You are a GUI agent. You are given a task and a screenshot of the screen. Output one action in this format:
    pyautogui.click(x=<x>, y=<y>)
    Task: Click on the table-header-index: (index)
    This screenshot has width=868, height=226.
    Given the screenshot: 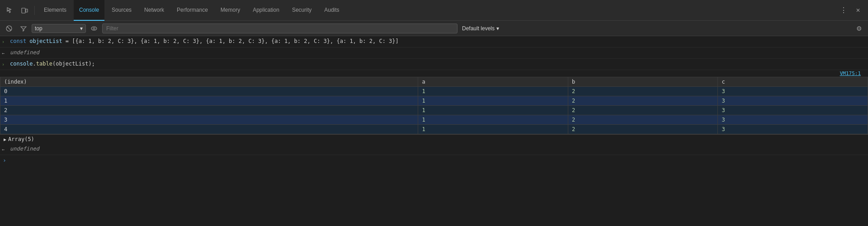 What is the action you would take?
    pyautogui.click(x=209, y=82)
    